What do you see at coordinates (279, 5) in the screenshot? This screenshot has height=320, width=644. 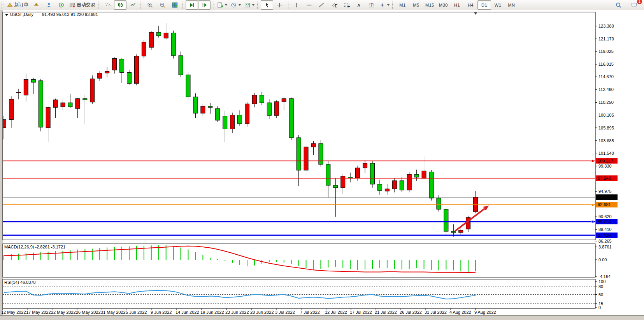 I see `crosshair-icon` at bounding box center [279, 5].